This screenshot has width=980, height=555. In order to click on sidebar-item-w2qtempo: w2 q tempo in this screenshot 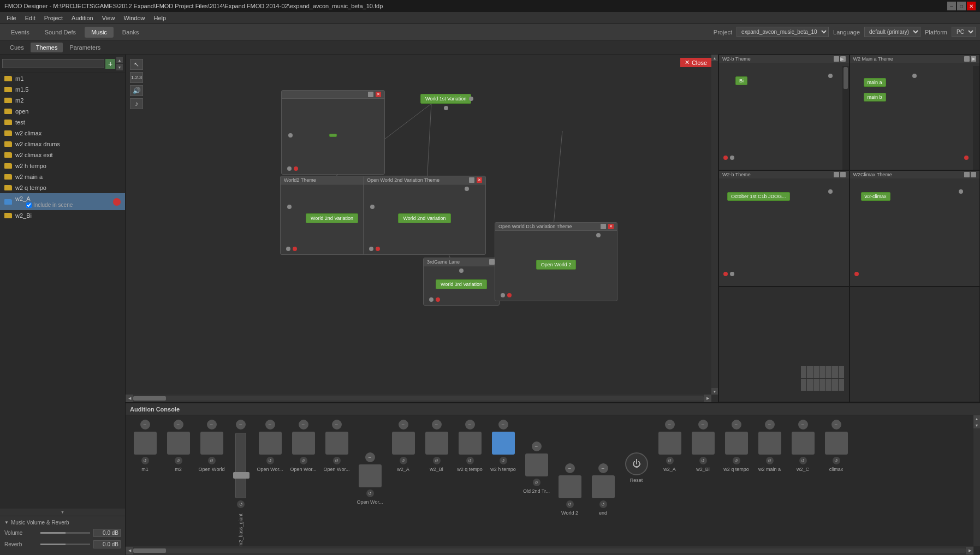, I will do `click(62, 188)`.